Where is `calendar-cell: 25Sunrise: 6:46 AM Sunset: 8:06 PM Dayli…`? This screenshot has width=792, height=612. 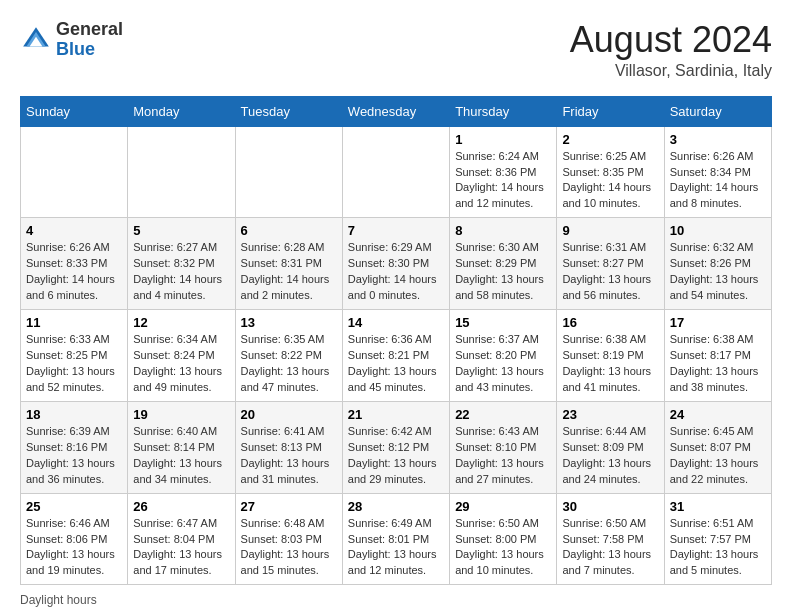 calendar-cell: 25Sunrise: 6:46 AM Sunset: 8:06 PM Dayli… is located at coordinates (74, 539).